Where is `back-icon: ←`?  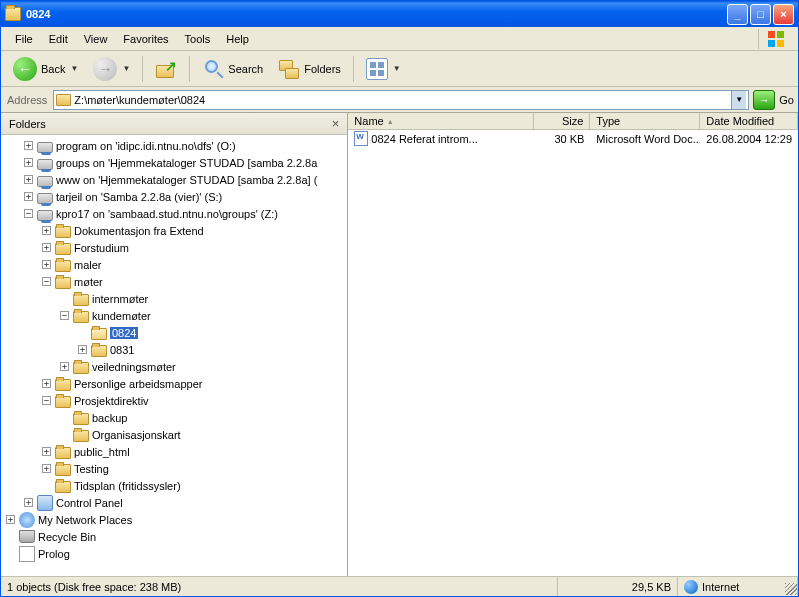 back-icon: ← is located at coordinates (25, 69).